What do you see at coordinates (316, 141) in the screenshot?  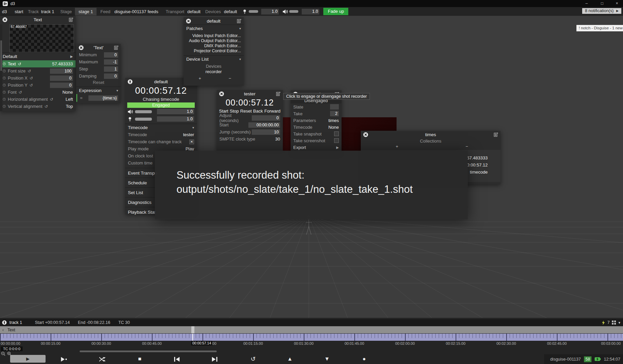 I see `field-take-screenshot: Take screenshot` at bounding box center [316, 141].